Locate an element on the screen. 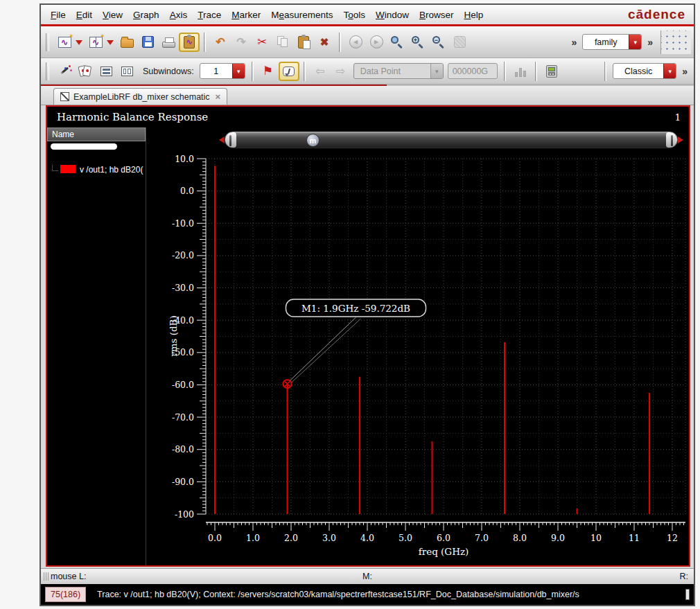 This screenshot has width=700, height=609. menu-axis: Axis is located at coordinates (179, 15).